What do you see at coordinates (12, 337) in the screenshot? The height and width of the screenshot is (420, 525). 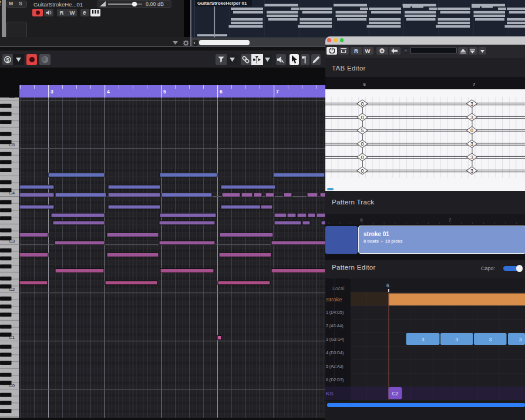 I see `svg-text: C1` at bounding box center [12, 337].